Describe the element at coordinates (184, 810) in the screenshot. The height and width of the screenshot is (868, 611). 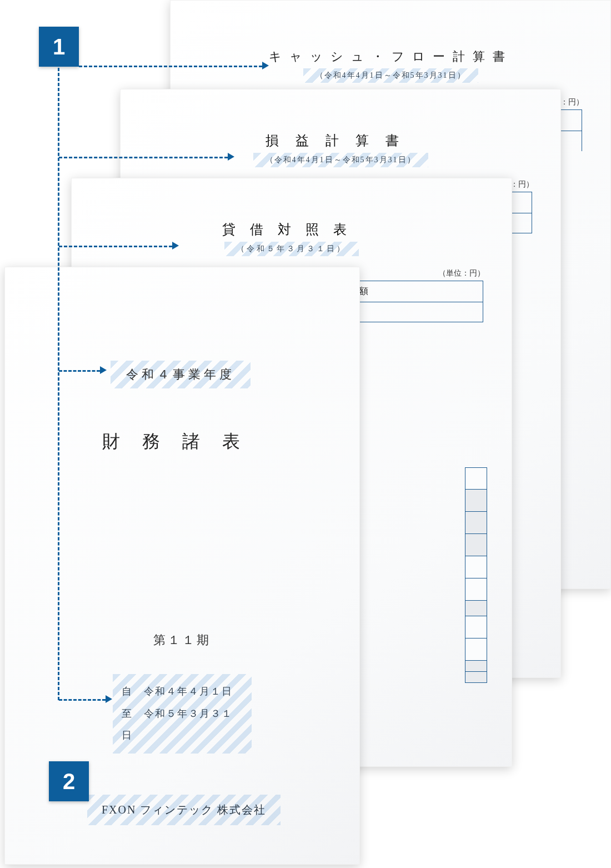
I see `company-name-highlight: FXON フィンテック 株式会社` at that location.